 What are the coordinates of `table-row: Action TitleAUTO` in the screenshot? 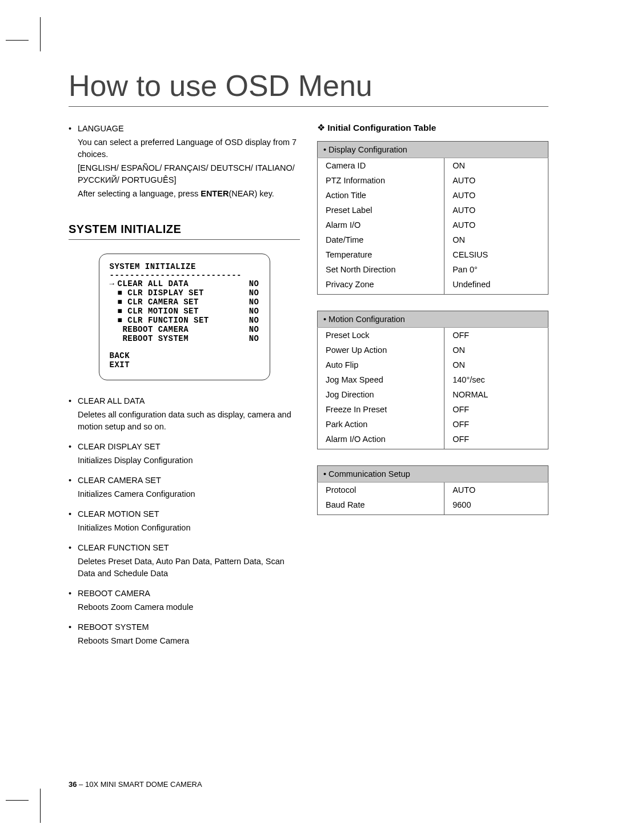 It's located at (433, 195).